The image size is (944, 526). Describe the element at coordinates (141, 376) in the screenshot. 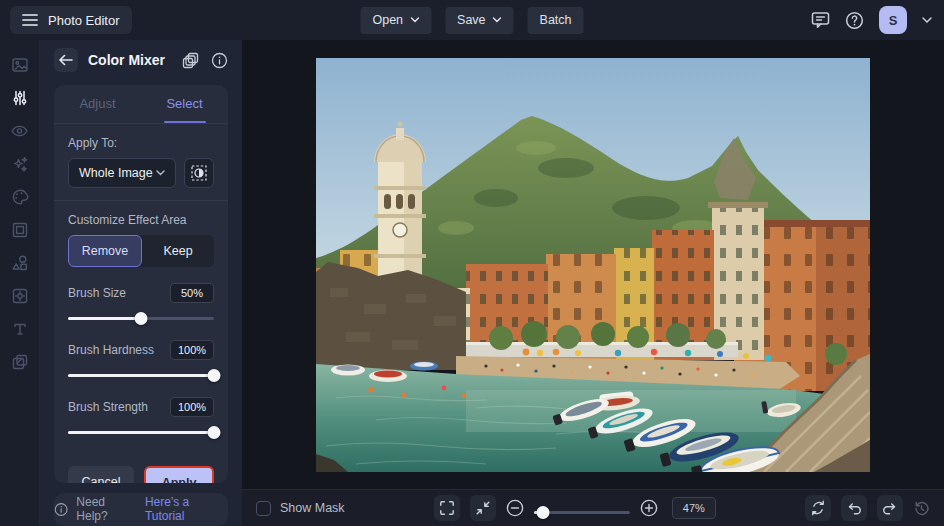

I see `brush-hardness-slider` at that location.